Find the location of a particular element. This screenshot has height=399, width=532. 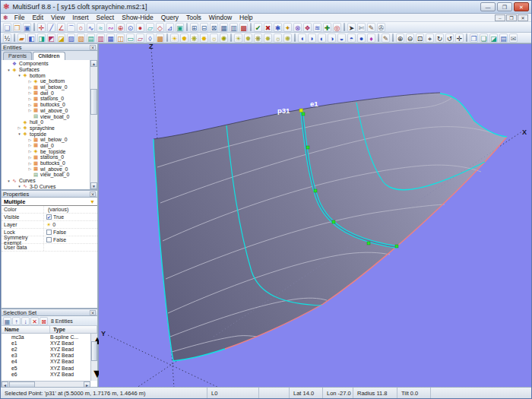

selection-row: e6 XYZ Bead is located at coordinates (46, 374).